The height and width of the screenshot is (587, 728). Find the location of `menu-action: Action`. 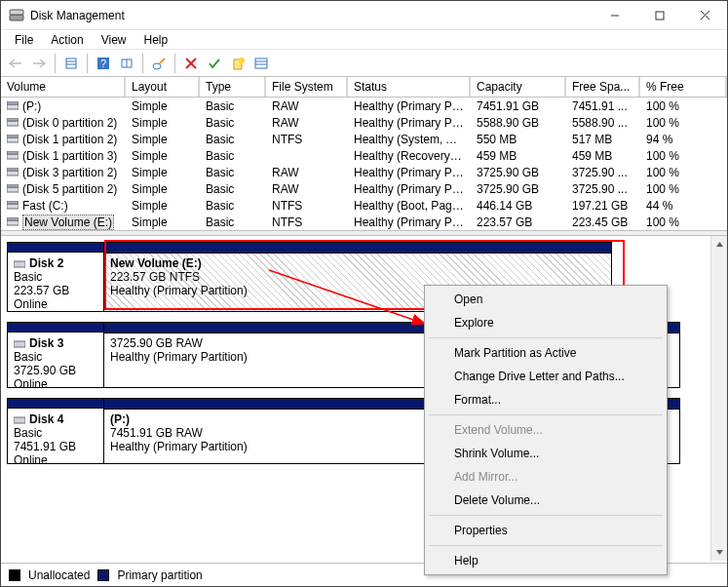

menu-action: Action is located at coordinates (66, 40).